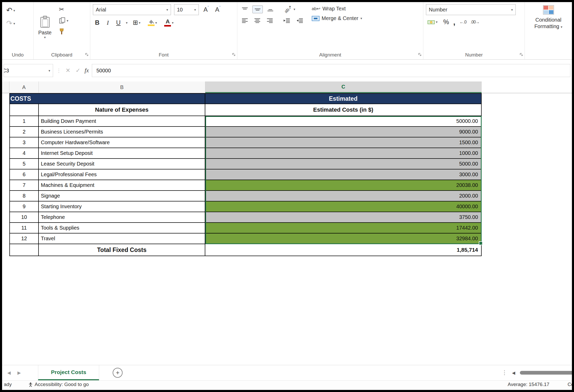  I want to click on expense-name-cell: Business Licenses/Permits, so click(122, 132).